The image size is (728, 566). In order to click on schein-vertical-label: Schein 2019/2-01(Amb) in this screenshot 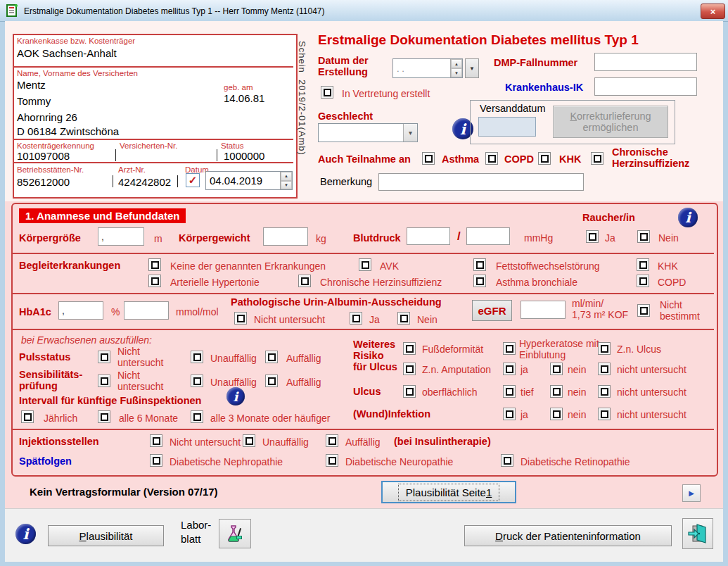, I will do `click(302, 110)`.